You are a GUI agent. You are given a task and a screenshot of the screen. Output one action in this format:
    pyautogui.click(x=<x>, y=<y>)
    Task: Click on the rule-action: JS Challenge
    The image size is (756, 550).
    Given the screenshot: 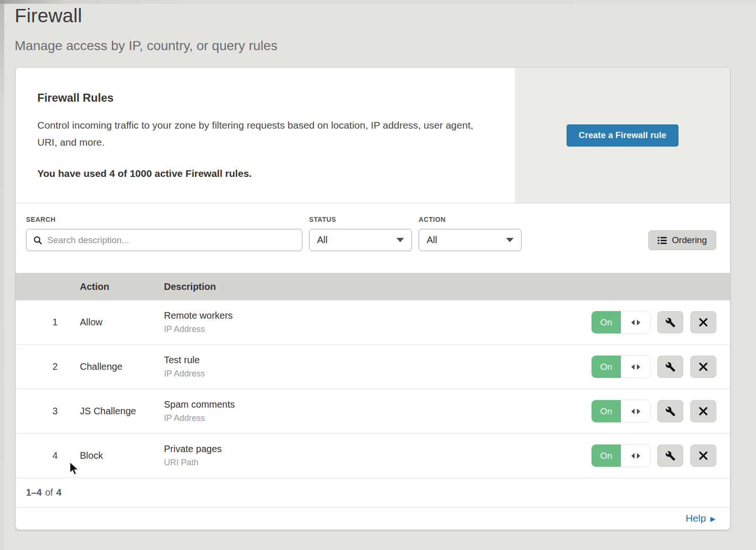 What is the action you would take?
    pyautogui.click(x=122, y=411)
    